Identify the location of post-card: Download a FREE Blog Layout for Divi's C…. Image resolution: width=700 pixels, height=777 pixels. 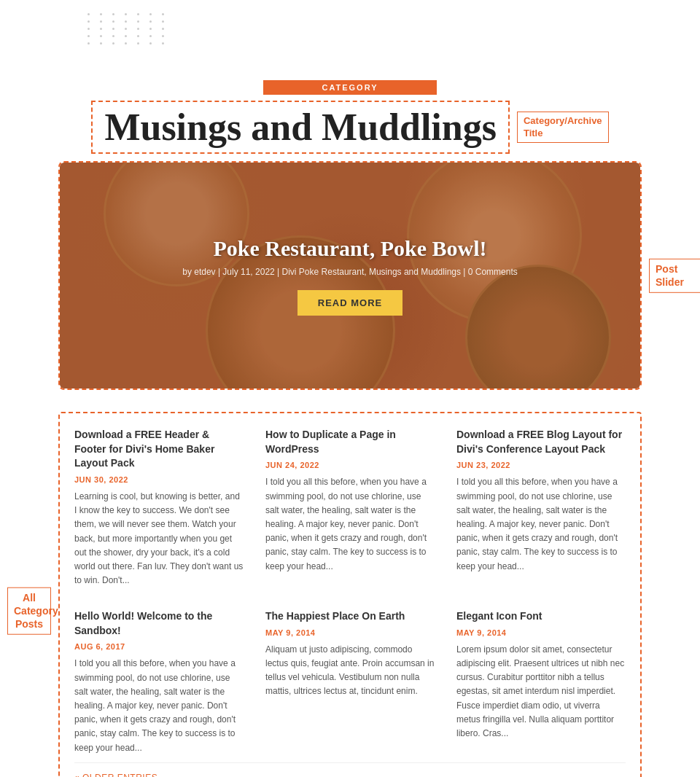
(541, 512).